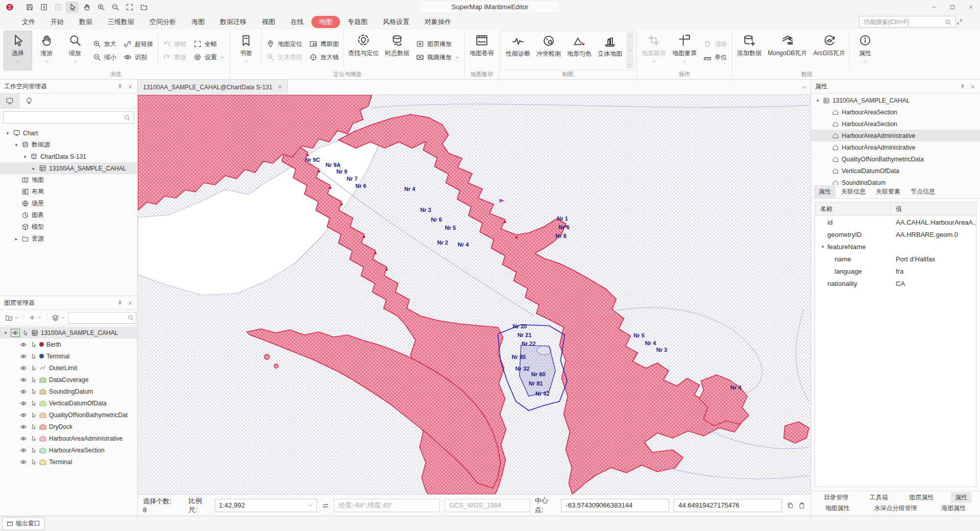 This screenshot has height=531, width=980. Describe the element at coordinates (29, 101) in the screenshot. I see `scene-view-tab` at that location.